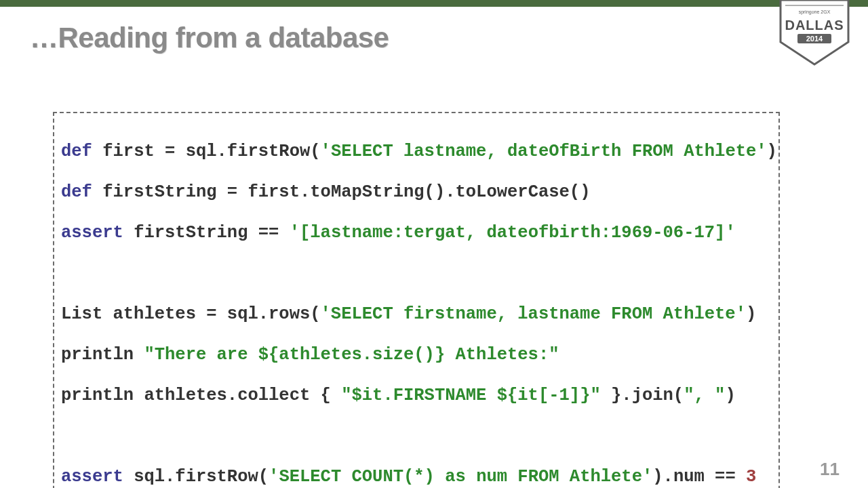 The width and height of the screenshot is (868, 488). Describe the element at coordinates (434, 3) in the screenshot. I see `slide-top-bar` at that location.